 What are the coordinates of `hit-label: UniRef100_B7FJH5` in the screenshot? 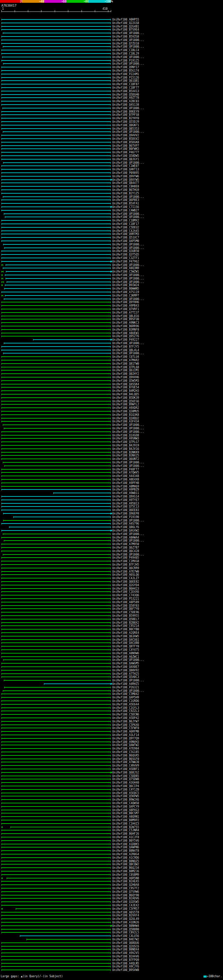 It's located at (126, 565).